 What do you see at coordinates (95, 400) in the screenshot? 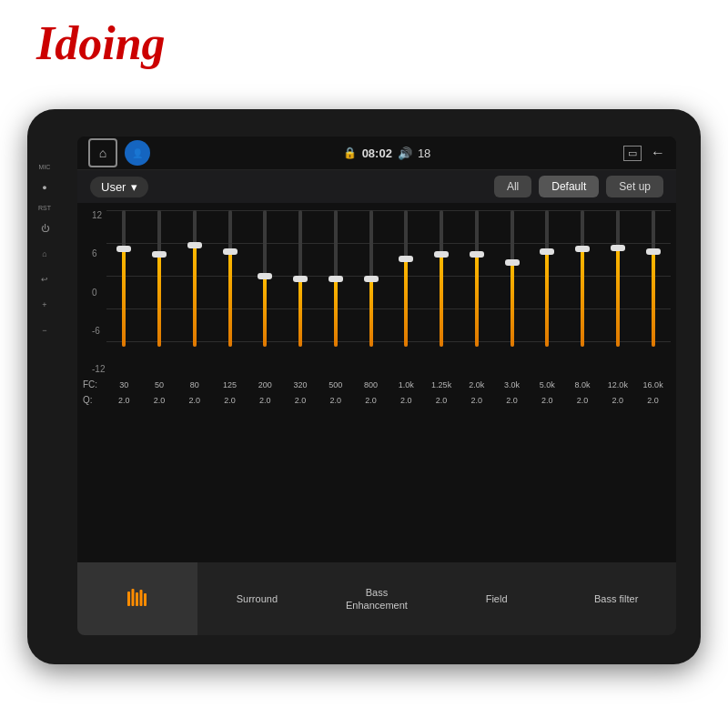
I see `q-label: Q:` at bounding box center [95, 400].